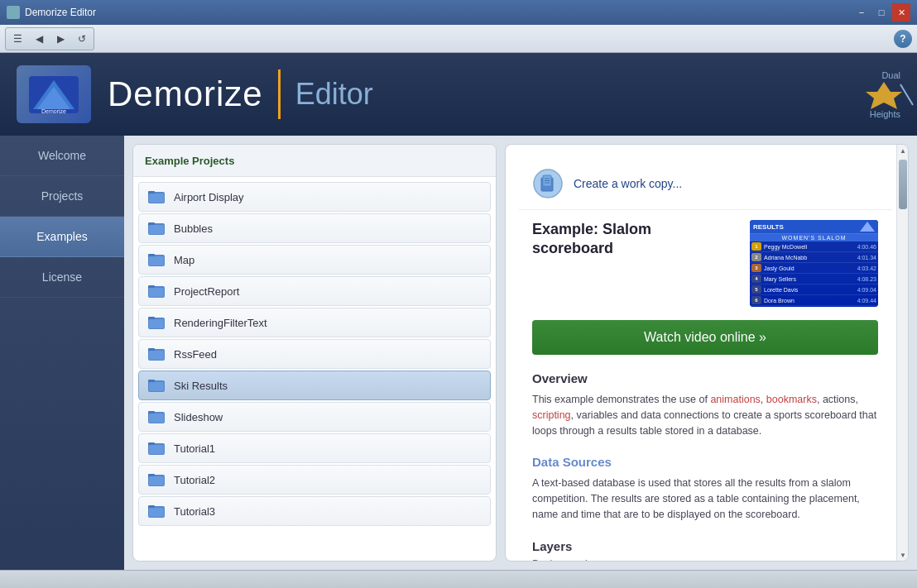 This screenshot has width=917, height=588. Describe the element at coordinates (334, 94) in the screenshot. I see `app-title-sub: Editor` at that location.